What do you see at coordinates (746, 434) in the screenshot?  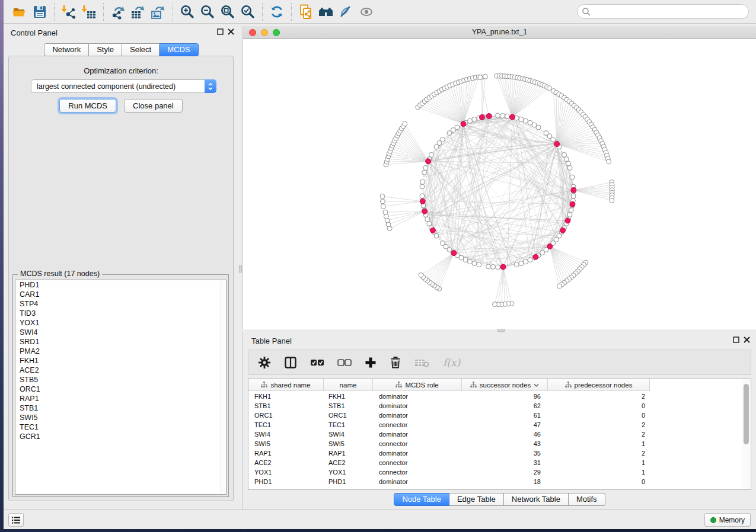 I see `table-scrollbar` at bounding box center [746, 434].